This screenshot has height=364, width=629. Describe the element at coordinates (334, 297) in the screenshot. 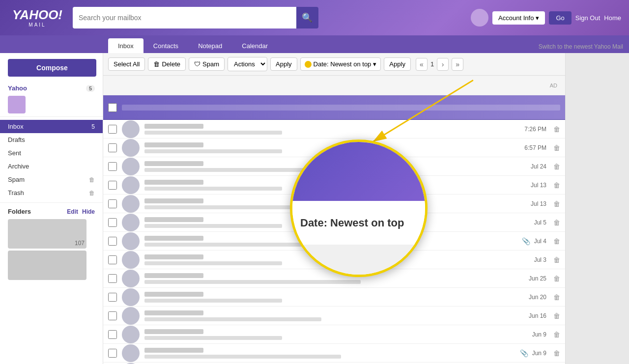

I see `email-row: Jun 20 🗑` at that location.